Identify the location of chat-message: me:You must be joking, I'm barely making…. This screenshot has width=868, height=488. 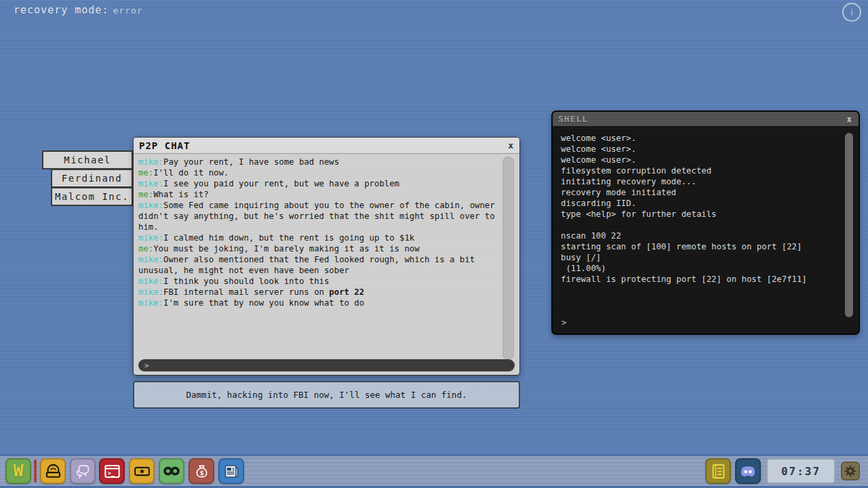
(321, 249).